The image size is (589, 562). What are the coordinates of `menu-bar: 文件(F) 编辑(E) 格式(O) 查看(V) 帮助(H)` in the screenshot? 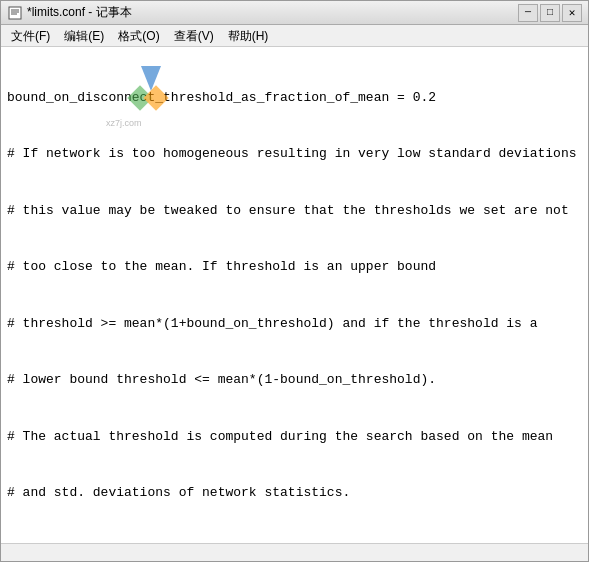 It's located at (294, 36).